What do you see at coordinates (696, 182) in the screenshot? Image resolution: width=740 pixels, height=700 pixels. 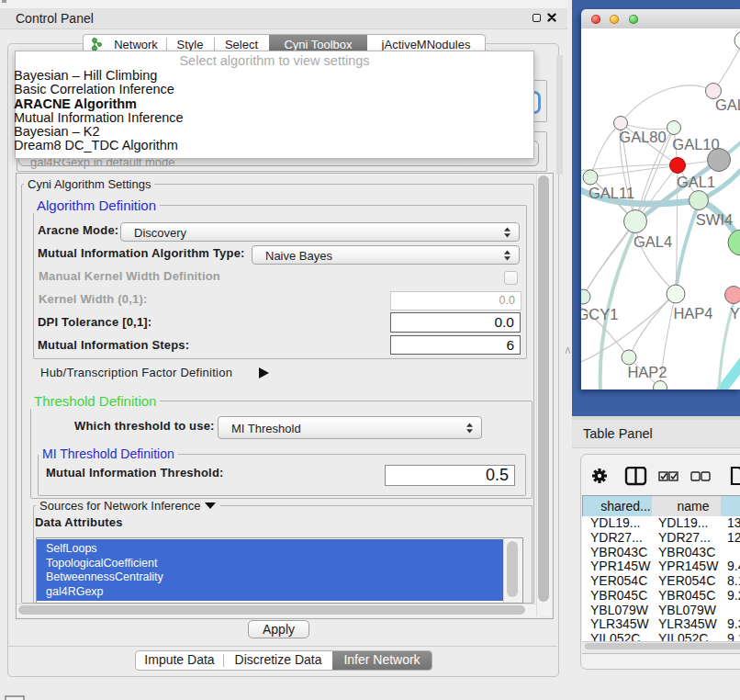 I see `svg-text: GAL1` at bounding box center [696, 182].